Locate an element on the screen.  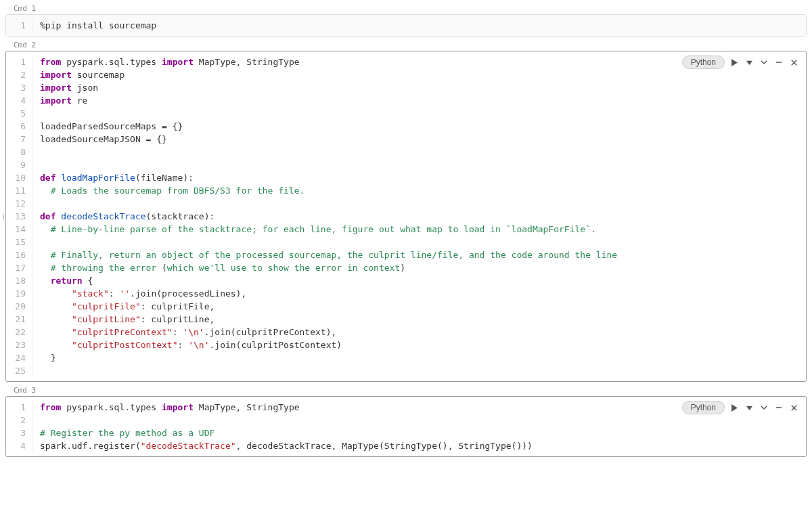
code-line: "culpritLine": culpritLine, is located at coordinates (423, 320).